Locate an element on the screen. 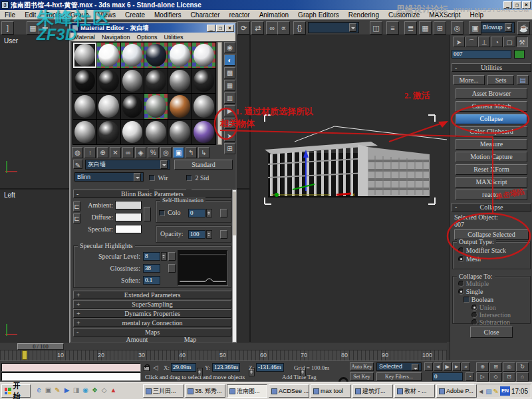 This screenshot has width=532, height=399. z-coord-field: -131.46m is located at coordinates (270, 367).